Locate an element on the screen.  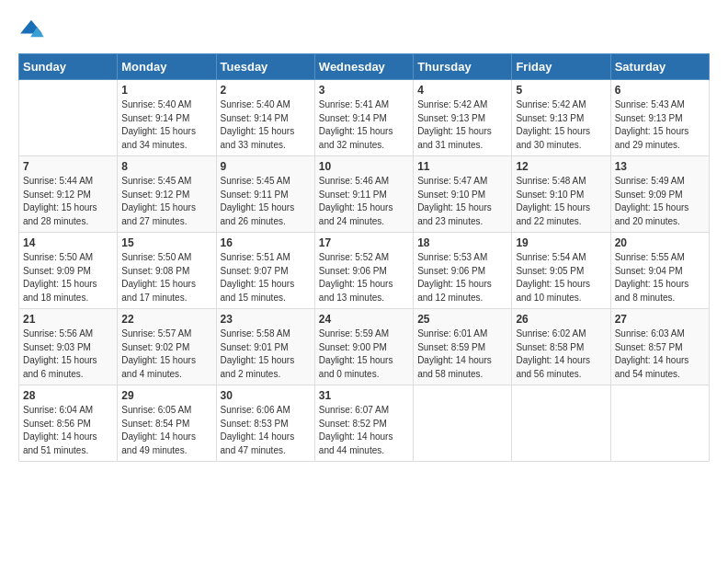
day-number: 6 is located at coordinates (660, 90).